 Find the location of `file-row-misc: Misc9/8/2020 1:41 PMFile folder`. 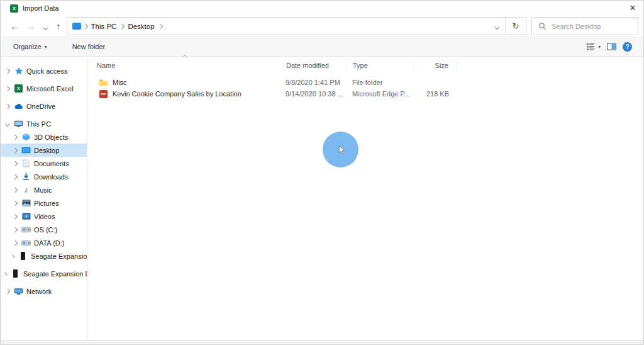

file-row-misc: Misc9/8/2020 1:41 PMFile folder is located at coordinates (365, 82).